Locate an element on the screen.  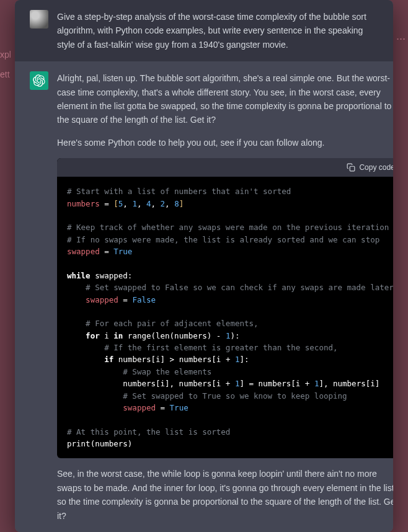
assistant-para-3: See, in the worst case, the while loop i… is located at coordinates (225, 495).